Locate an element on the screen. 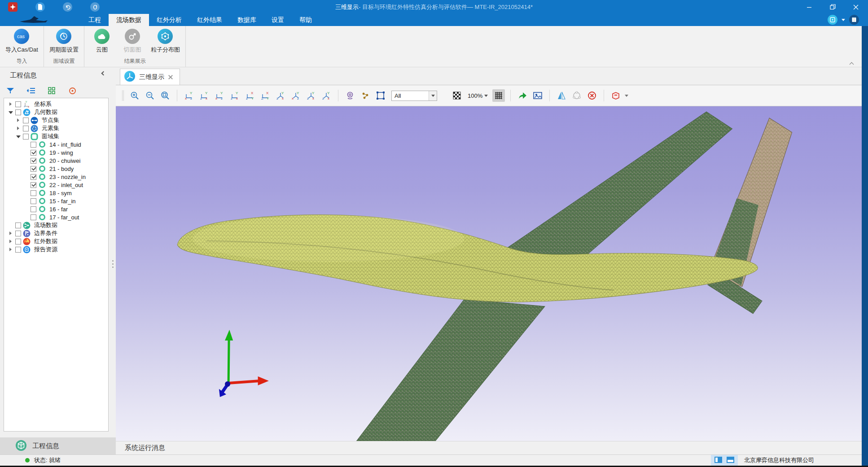 This screenshot has height=467, width=868. tree-item: 节点集 is located at coordinates (56, 120).